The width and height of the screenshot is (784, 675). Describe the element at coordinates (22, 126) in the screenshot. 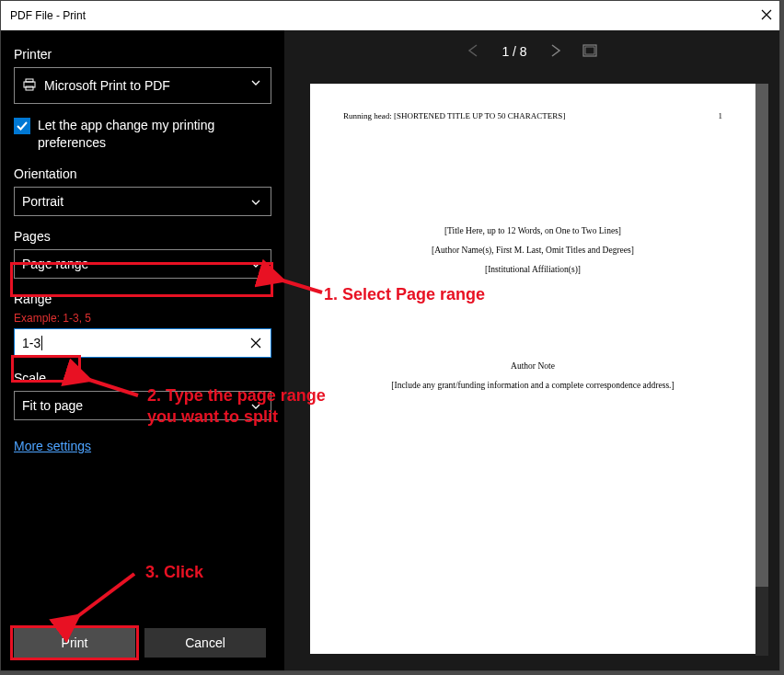

I see `checkbox-checked-icon` at that location.